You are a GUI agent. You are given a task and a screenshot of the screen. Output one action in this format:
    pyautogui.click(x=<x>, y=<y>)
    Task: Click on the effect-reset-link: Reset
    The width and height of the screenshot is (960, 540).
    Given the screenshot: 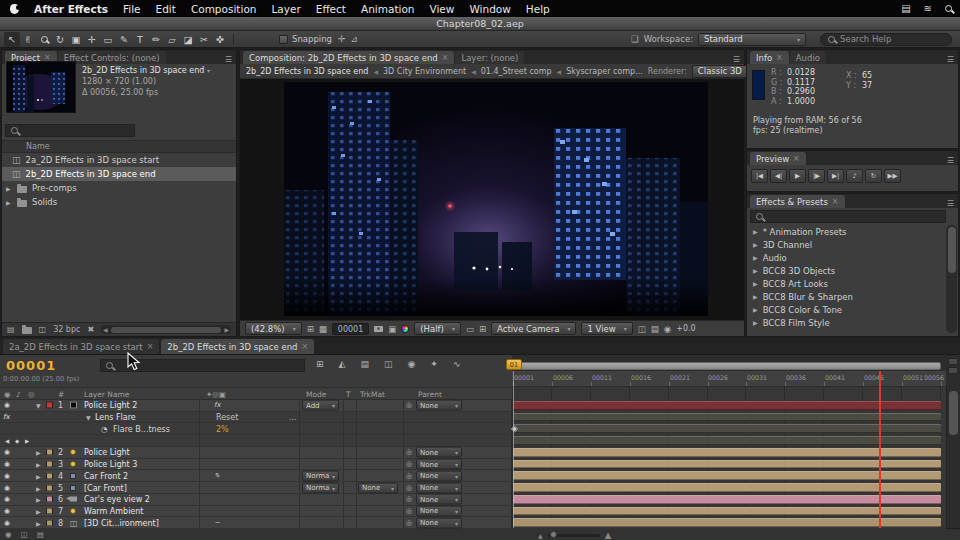 What is the action you would take?
    pyautogui.click(x=227, y=418)
    